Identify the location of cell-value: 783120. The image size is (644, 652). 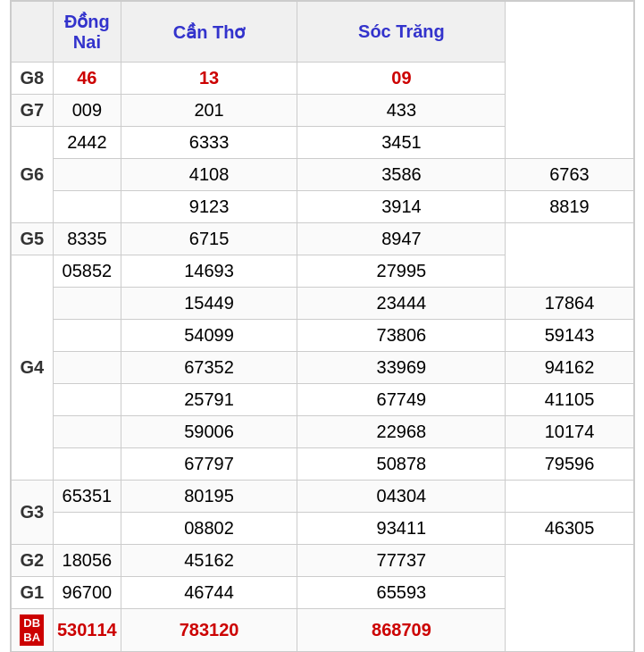
(209, 631).